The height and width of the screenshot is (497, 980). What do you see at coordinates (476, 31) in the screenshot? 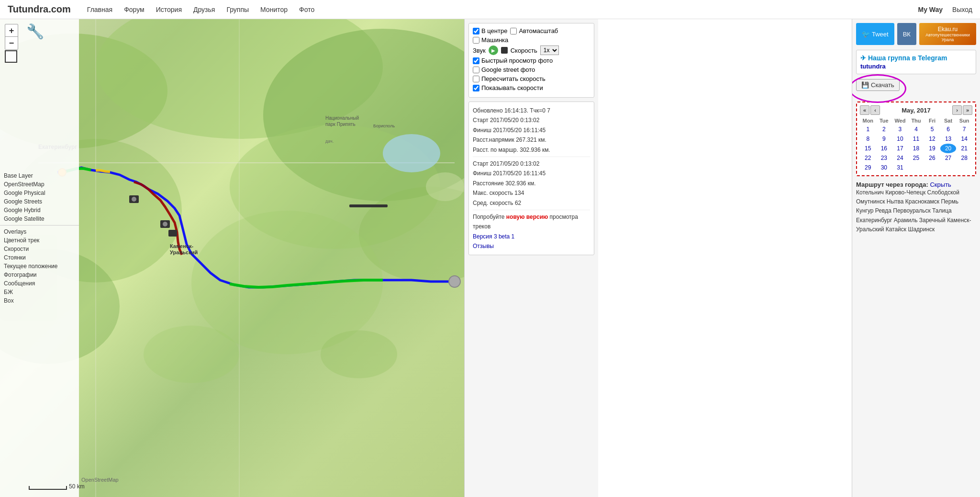
I see `center-checkbox` at bounding box center [476, 31].